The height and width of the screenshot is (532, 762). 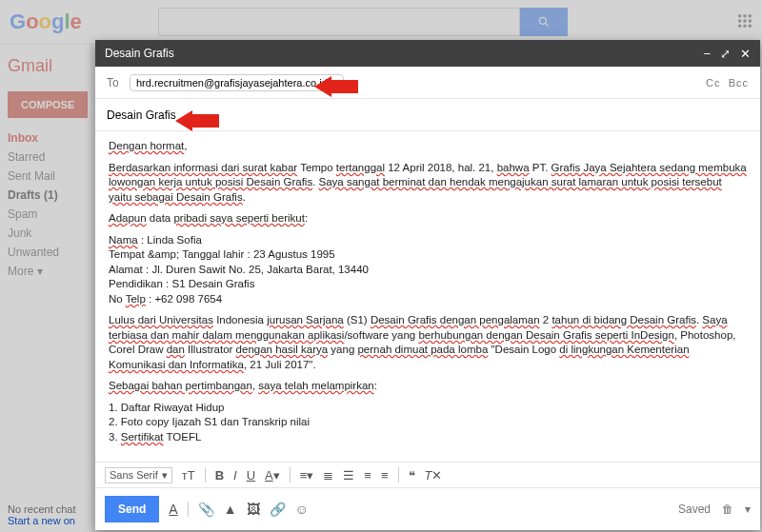 What do you see at coordinates (349, 476) in the screenshot?
I see `bulleted-list-icon: ☰` at bounding box center [349, 476].